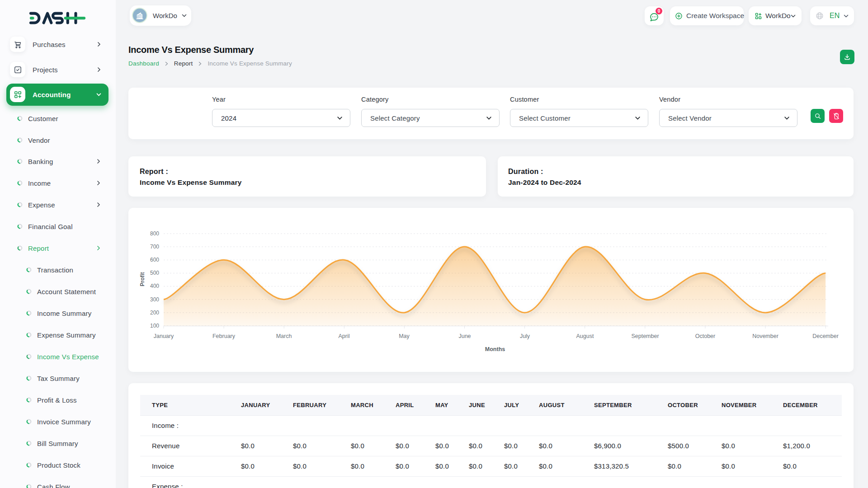 The image size is (868, 488). I want to click on svg-text: Months, so click(495, 349).